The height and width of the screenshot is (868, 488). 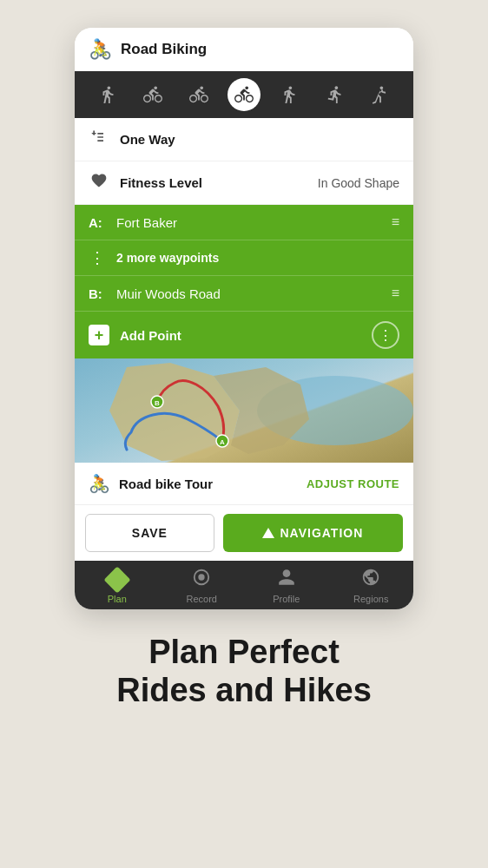 What do you see at coordinates (335, 95) in the screenshot?
I see `activity-run` at bounding box center [335, 95].